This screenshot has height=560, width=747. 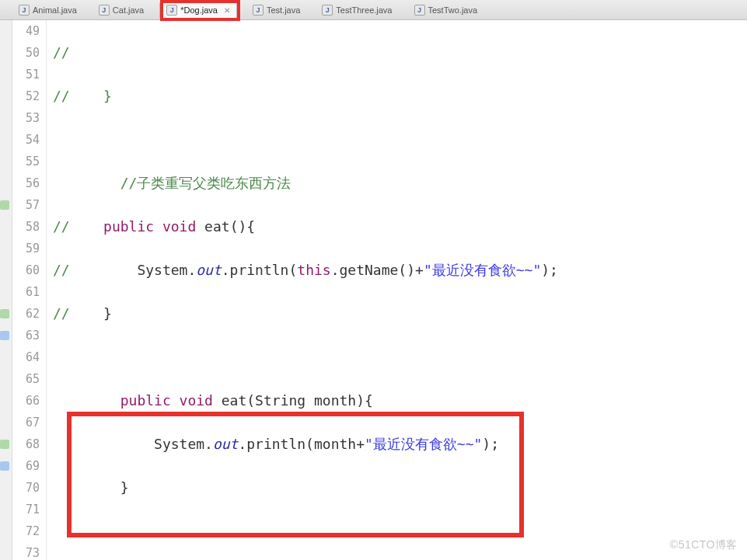 I want to click on code-line: //子类重写父类吃东西方法, so click(x=400, y=183).